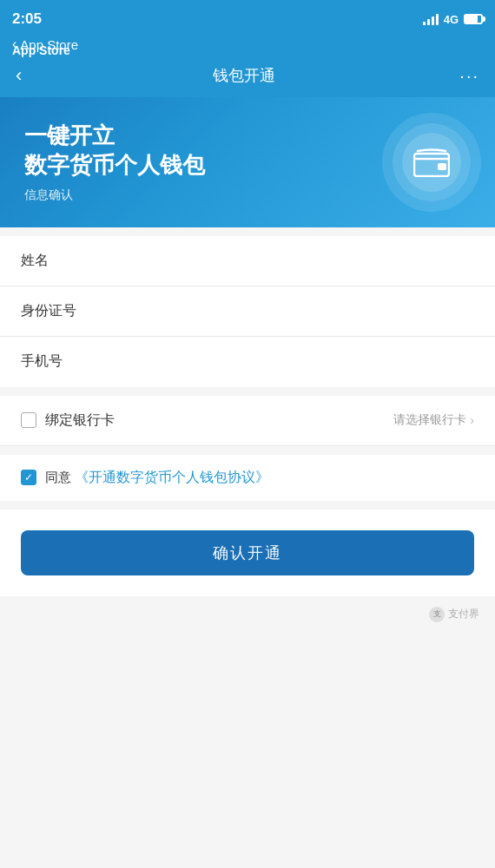 This screenshot has width=495, height=868. What do you see at coordinates (248, 76) in the screenshot?
I see `nav-bar: ‹ 钱包开通 ···` at bounding box center [248, 76].